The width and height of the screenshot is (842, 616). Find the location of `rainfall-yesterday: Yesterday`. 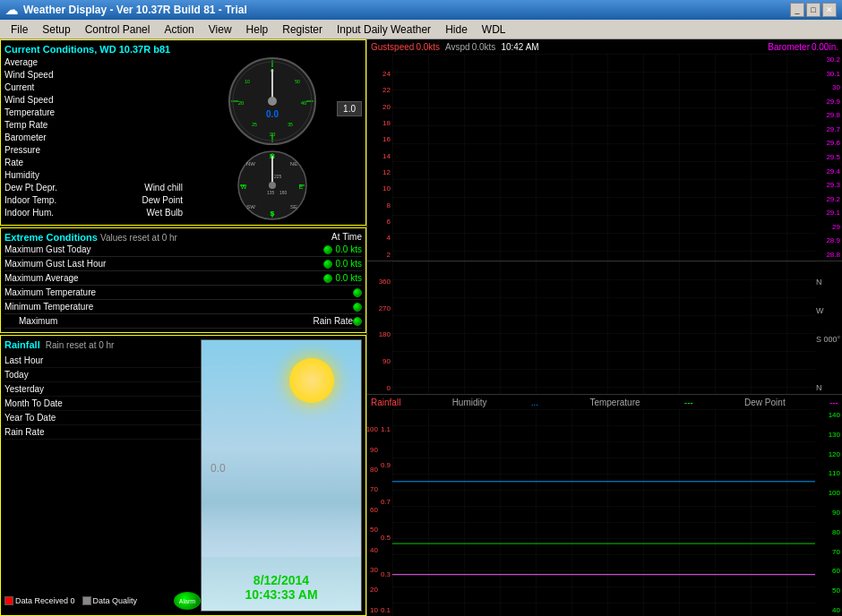

rainfall-yesterday: Yesterday is located at coordinates (102, 389).